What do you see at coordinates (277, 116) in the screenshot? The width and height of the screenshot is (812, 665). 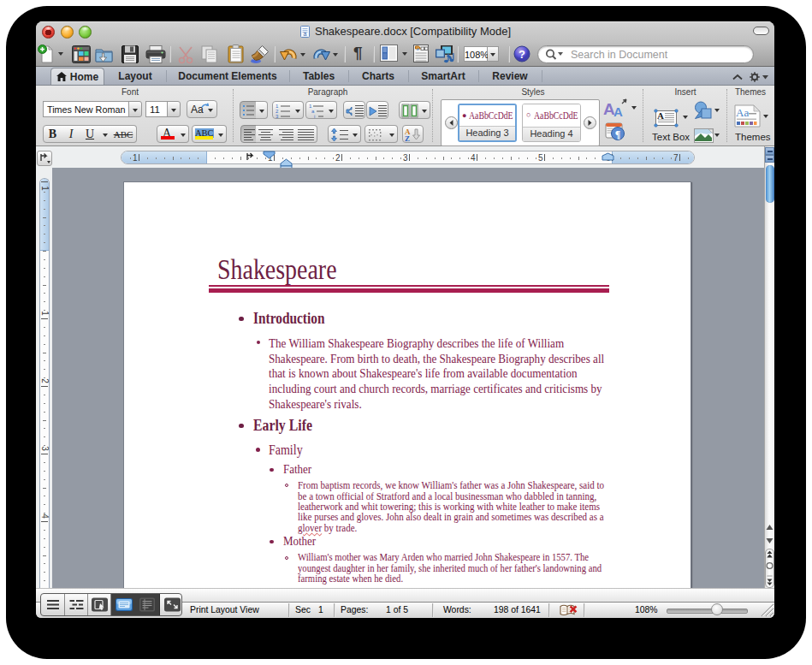 I see `svg-text: 3` at bounding box center [277, 116].